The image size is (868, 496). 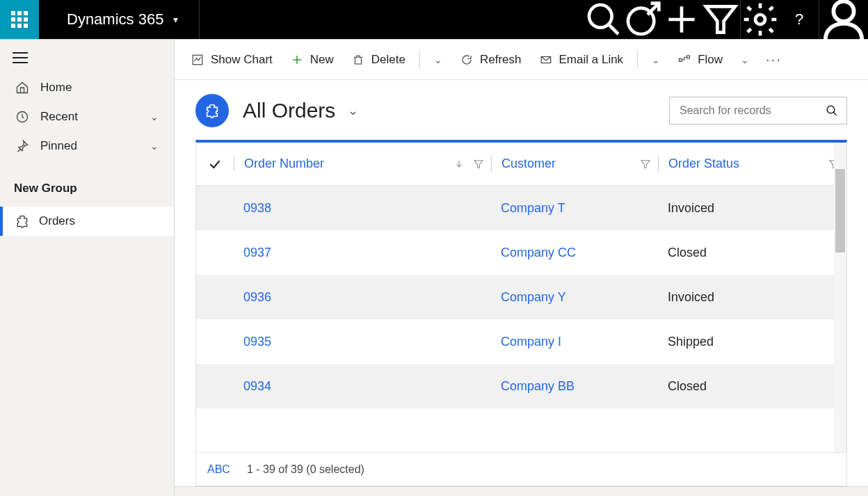 What do you see at coordinates (753, 342) in the screenshot?
I see `cell-order-status: Shipped` at bounding box center [753, 342].